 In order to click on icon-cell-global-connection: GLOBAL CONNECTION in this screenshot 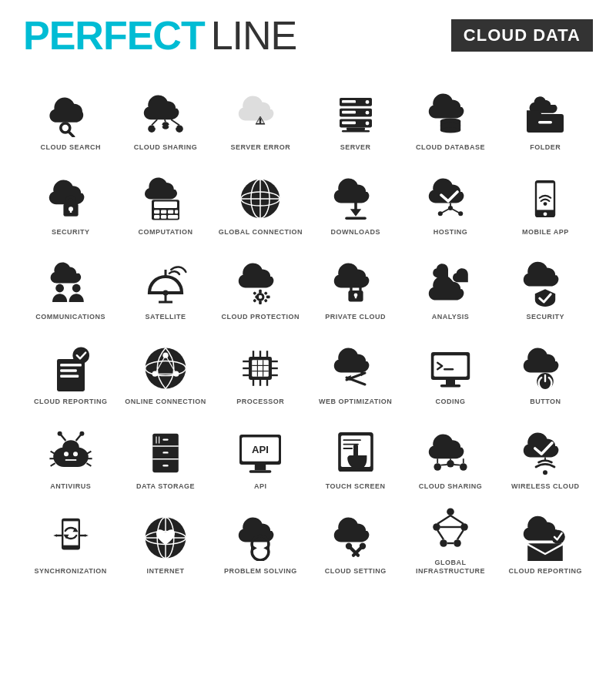, I will do `click(260, 201)`.